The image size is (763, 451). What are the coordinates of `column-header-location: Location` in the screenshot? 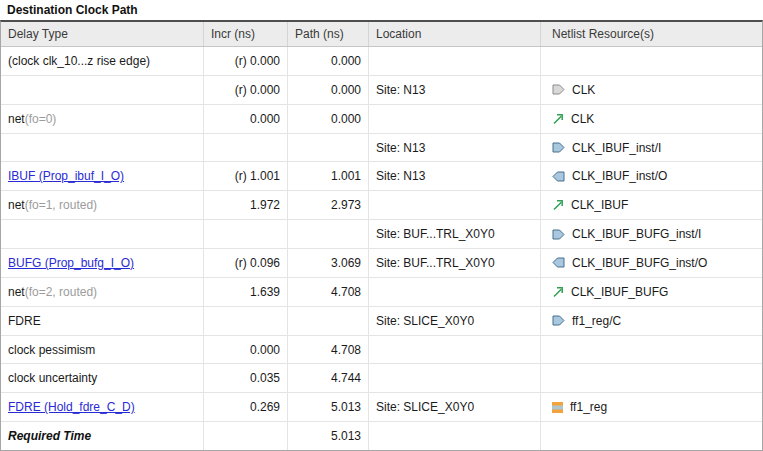 It's located at (455, 34).